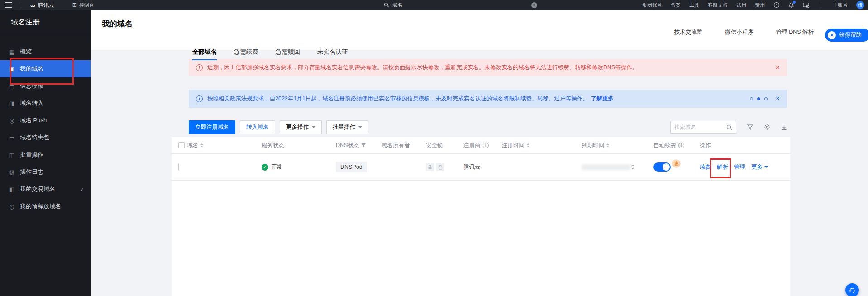  Describe the element at coordinates (860, 5) in the screenshot. I see `avatar: 借` at that location.